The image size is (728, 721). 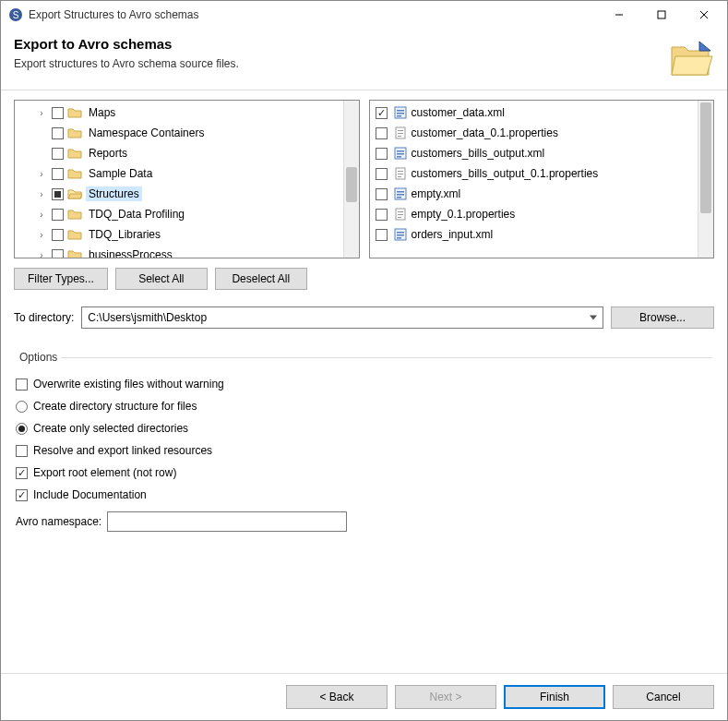 I want to click on next-button: Next >, so click(x=446, y=697).